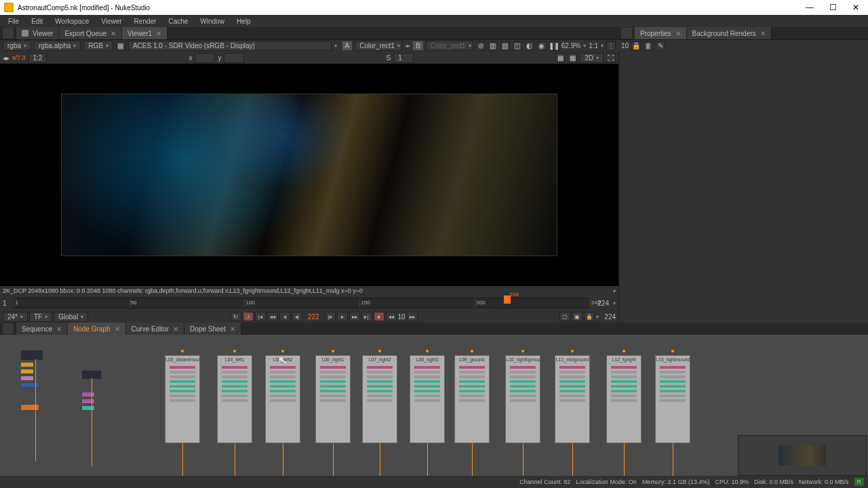  Describe the element at coordinates (530, 46) in the screenshot. I see `gamma-icon: ◐` at that location.